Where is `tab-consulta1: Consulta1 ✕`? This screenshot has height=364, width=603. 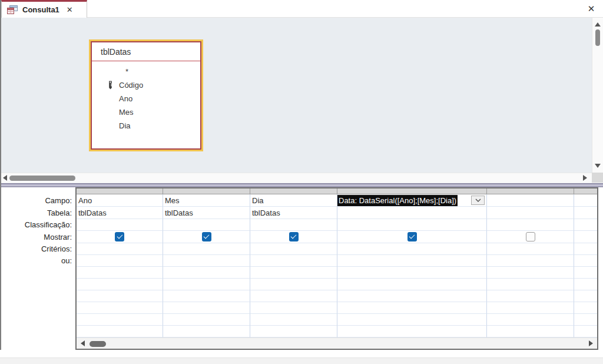 tab-consulta1: Consulta1 ✕ is located at coordinates (44, 9).